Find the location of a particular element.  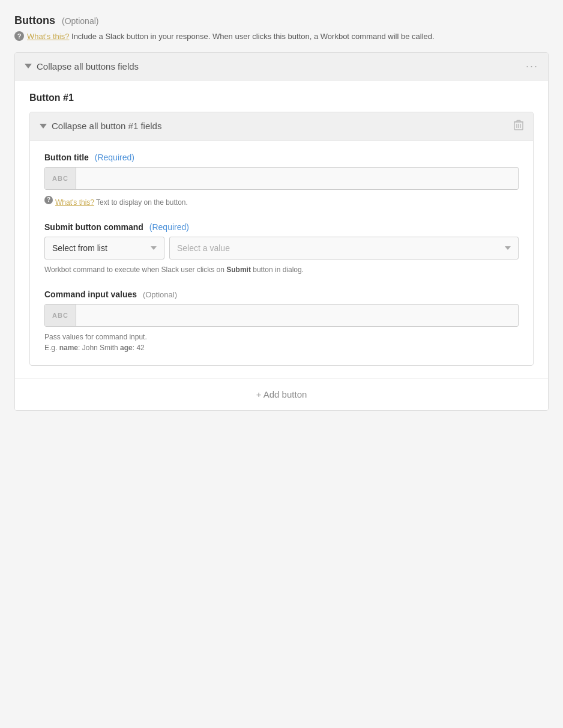

add-button: + Add button is located at coordinates (282, 394).